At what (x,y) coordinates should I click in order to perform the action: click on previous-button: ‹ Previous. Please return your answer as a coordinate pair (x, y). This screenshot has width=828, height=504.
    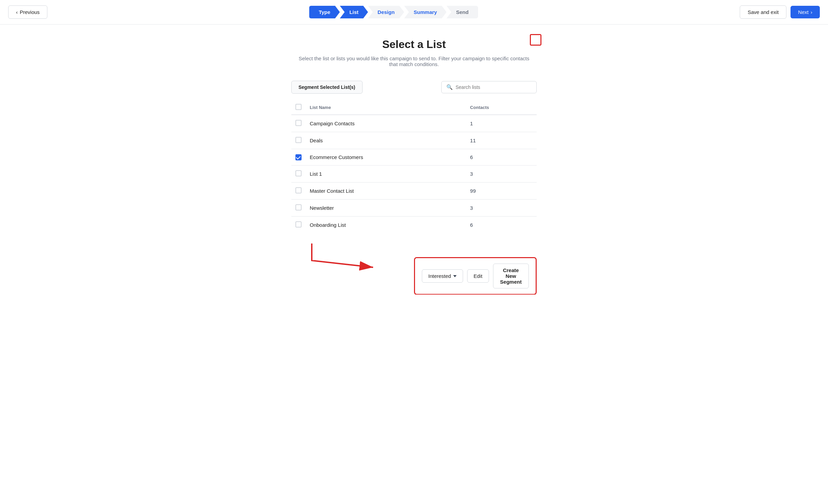
    Looking at the image, I should click on (28, 12).